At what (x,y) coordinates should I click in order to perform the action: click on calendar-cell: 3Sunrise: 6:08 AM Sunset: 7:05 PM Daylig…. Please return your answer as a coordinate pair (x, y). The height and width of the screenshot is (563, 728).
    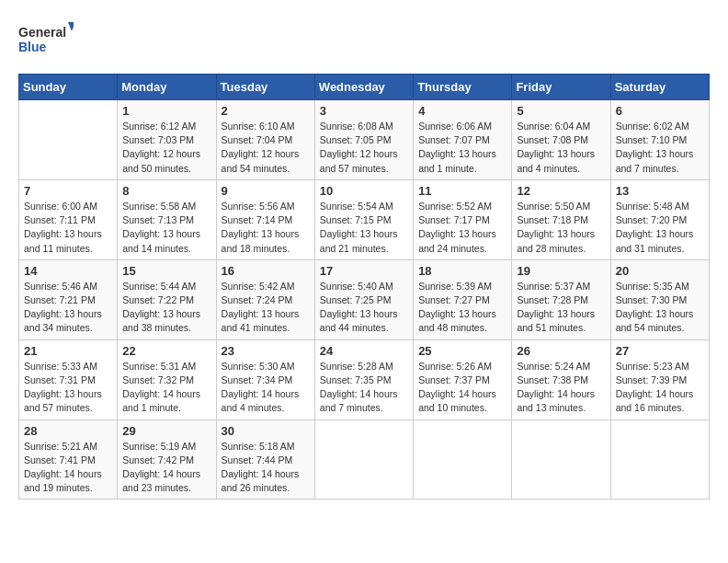
    Looking at the image, I should click on (364, 140).